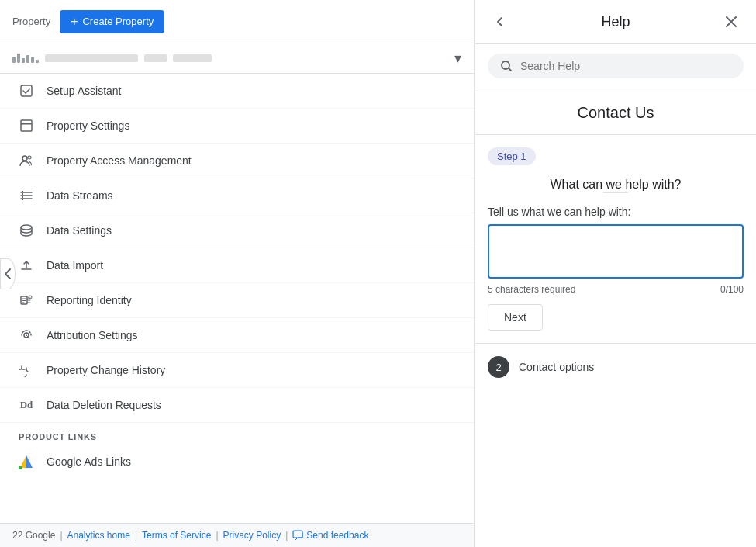 This screenshot has width=756, height=547. Describe the element at coordinates (26, 300) in the screenshot. I see `reporting-identity-icon` at that location.